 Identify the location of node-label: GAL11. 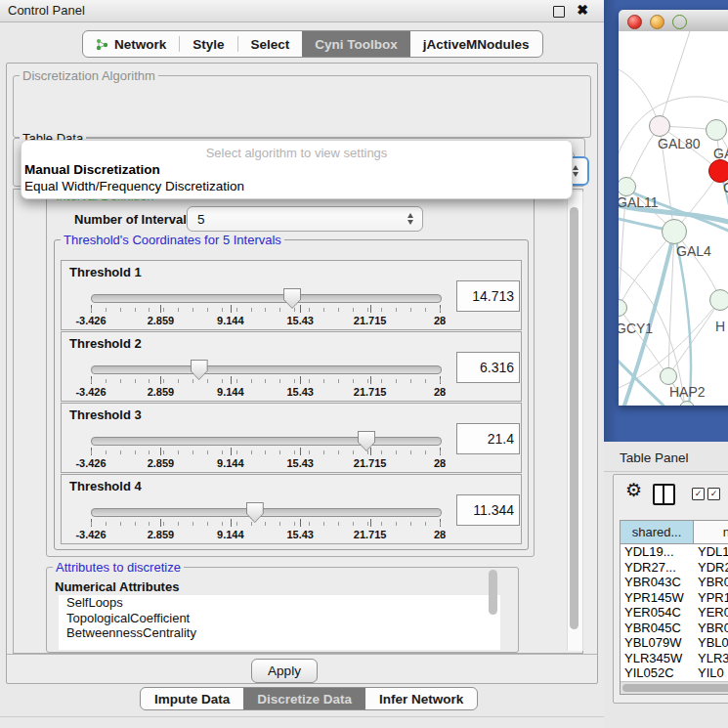
(639, 202).